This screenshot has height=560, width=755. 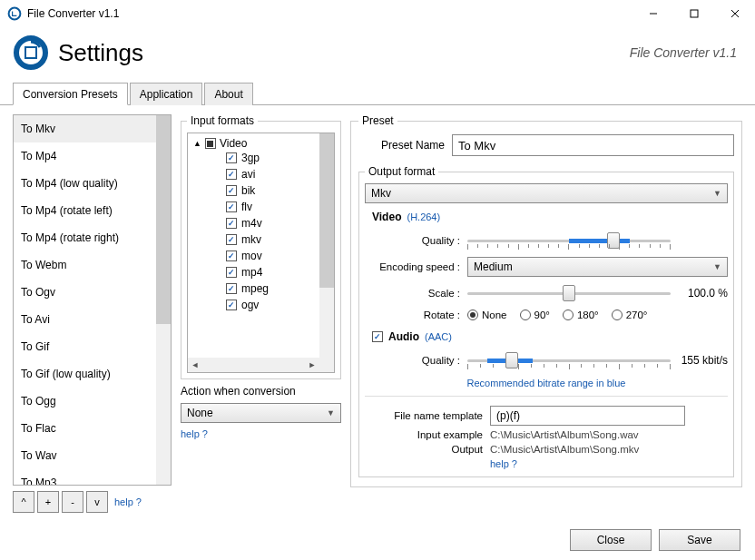 I want to click on rotate-radio-group: None 90° 180° 270°, so click(x=557, y=315).